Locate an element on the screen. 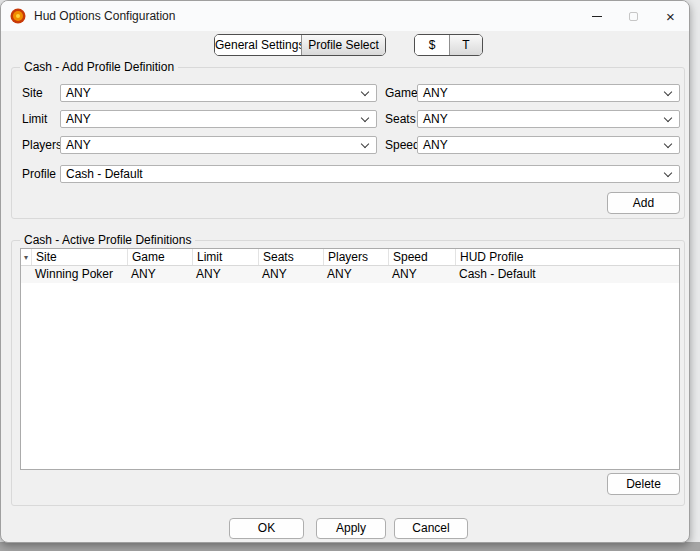 This screenshot has width=700, height=551. filter-icon: ▾ is located at coordinates (26, 257).